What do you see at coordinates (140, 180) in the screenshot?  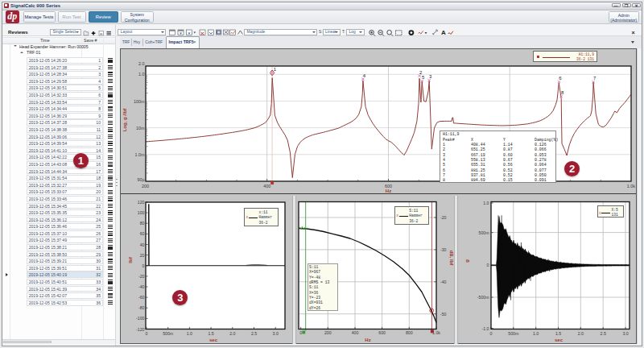 I see `svg-text: 90µ` at bounding box center [140, 180].